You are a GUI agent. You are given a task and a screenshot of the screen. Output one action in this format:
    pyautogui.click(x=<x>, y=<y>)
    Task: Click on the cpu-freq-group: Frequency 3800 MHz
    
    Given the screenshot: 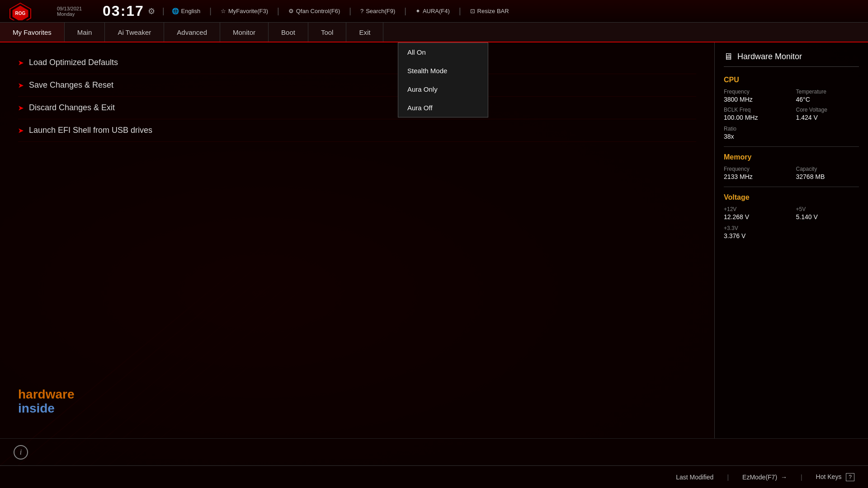 What is the action you would take?
    pyautogui.click(x=755, y=96)
    